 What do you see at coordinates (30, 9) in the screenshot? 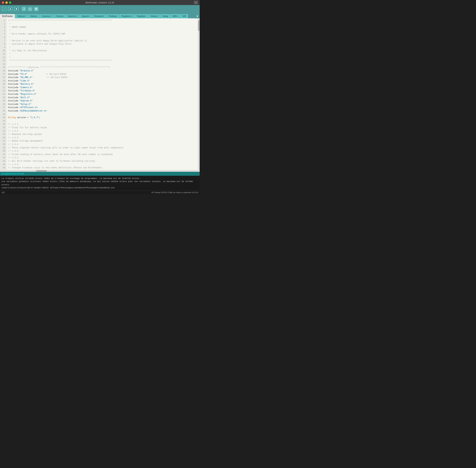
I see `open-button` at bounding box center [30, 9].